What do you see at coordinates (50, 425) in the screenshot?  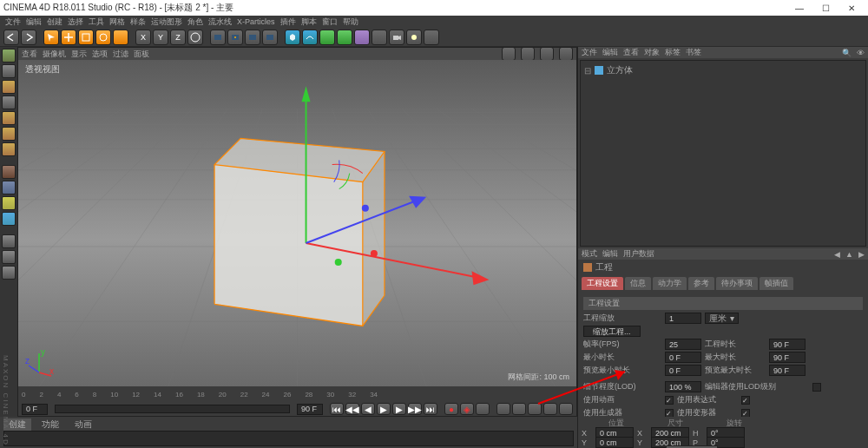 I see `sb-tab-func: 功能` at bounding box center [50, 425].